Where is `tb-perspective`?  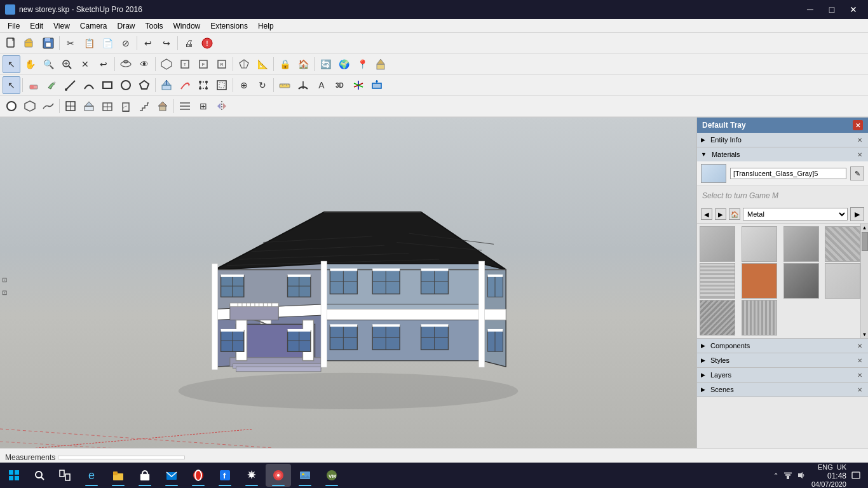
tb-perspective is located at coordinates (244, 64).